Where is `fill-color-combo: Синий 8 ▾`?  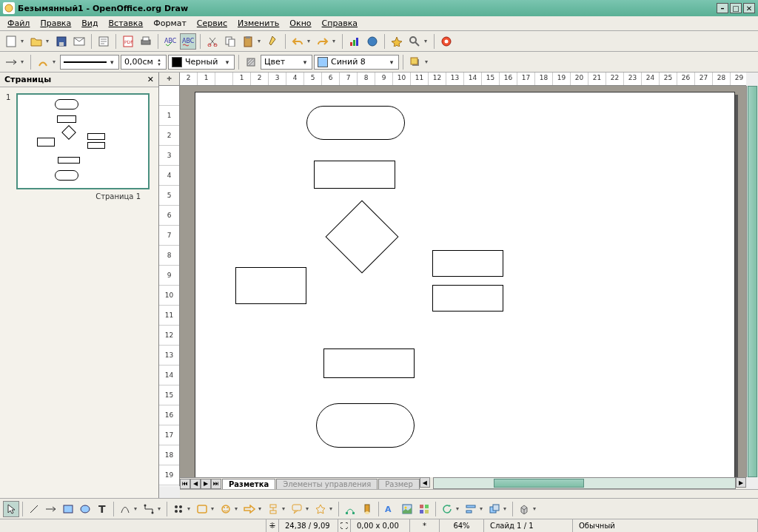 fill-color-combo: Синий 8 ▾ is located at coordinates (357, 62).